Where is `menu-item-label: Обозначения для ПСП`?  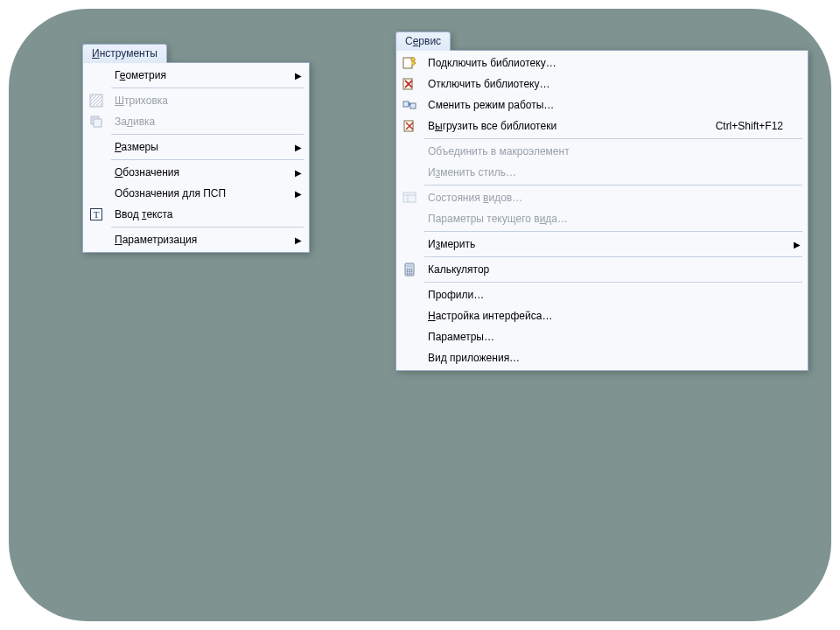 menu-item-label: Обозначения для ПСП is located at coordinates (201, 193).